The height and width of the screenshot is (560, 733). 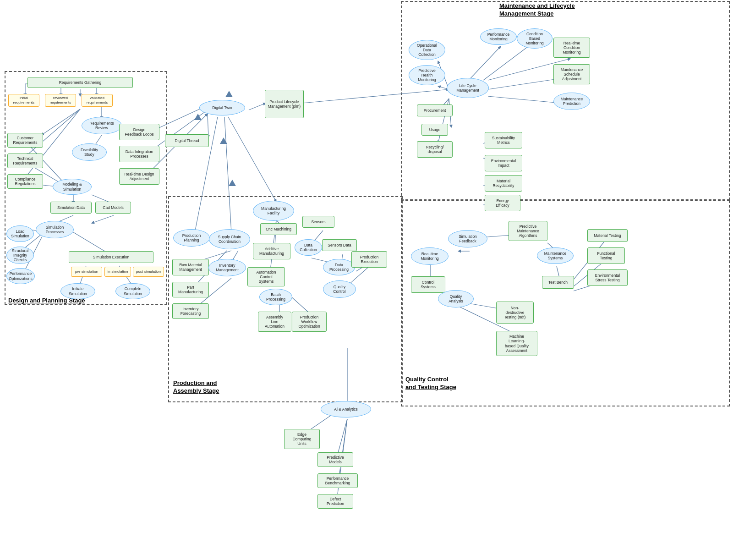 I want to click on node-ai-analytics: Ai & Analytics, so click(x=346, y=409).